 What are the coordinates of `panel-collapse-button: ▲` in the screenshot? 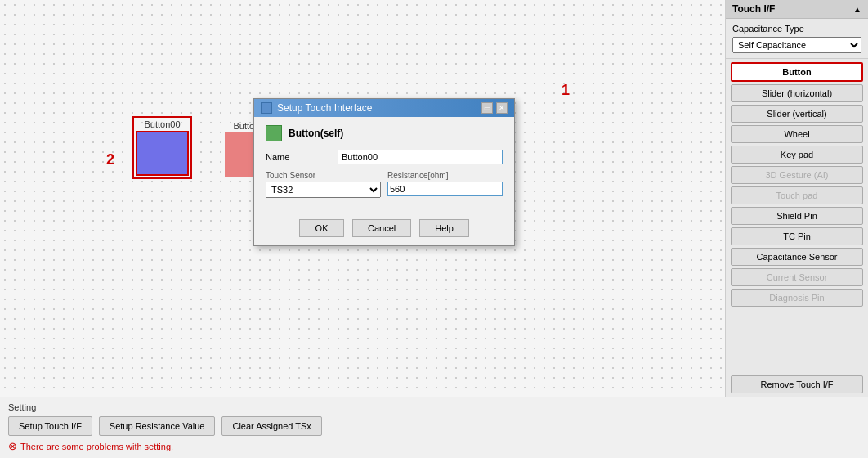 It's located at (857, 10).